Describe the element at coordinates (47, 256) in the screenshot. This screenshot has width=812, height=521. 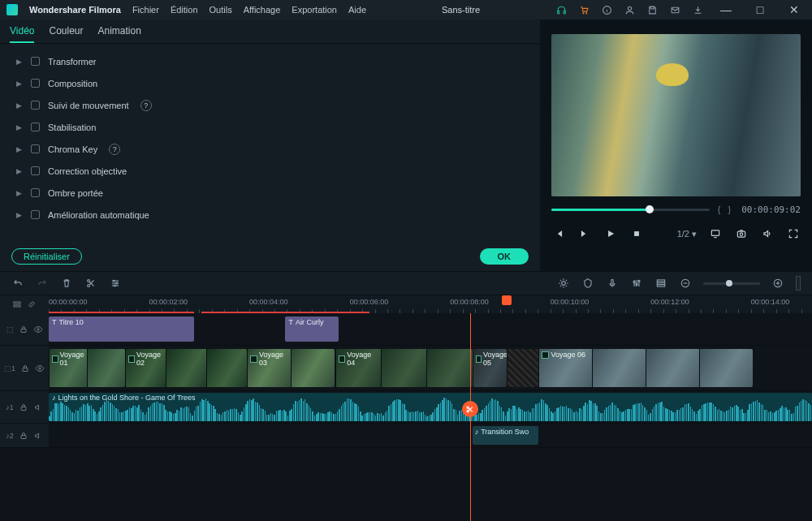
I see `reset-button: Réinitialiser` at that location.